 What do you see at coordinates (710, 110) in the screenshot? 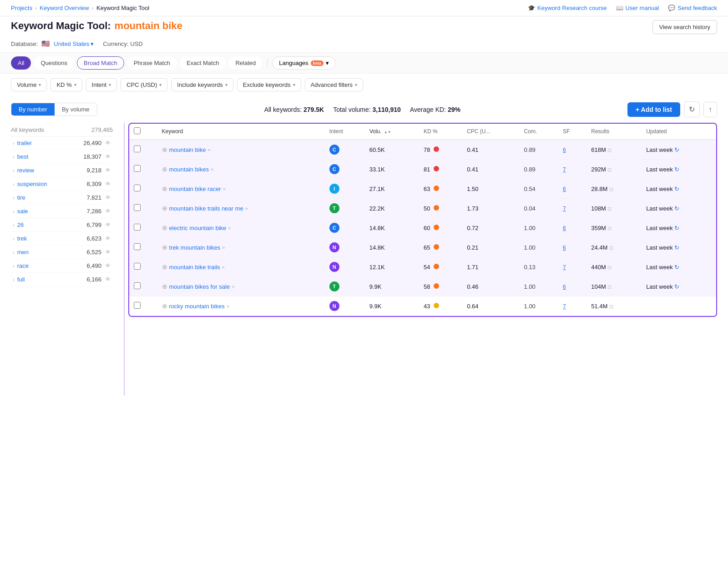
I see `export-button: ↑` at bounding box center [710, 110].